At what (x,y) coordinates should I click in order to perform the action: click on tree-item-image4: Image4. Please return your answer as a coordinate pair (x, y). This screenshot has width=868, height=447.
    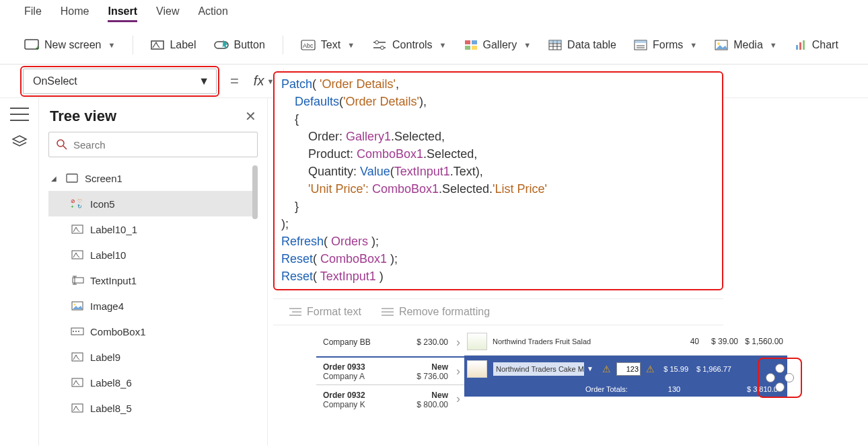
    Looking at the image, I should click on (153, 306).